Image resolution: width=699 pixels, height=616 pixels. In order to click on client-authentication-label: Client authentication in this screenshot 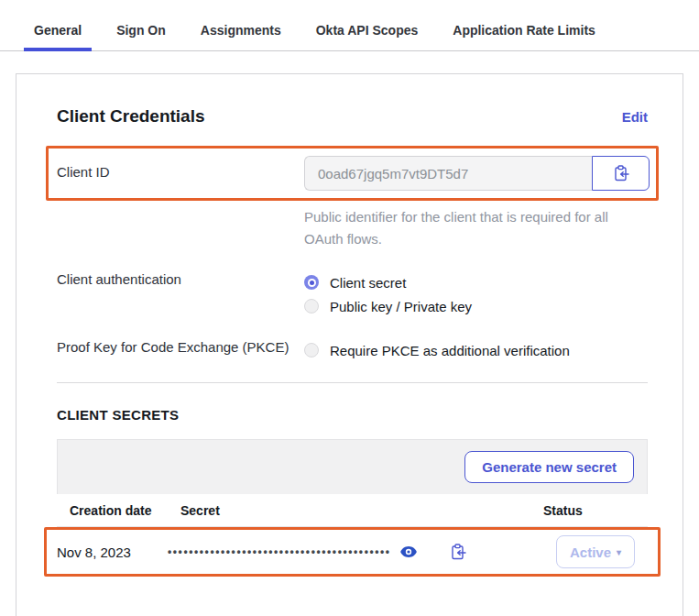, I will do `click(180, 279)`.